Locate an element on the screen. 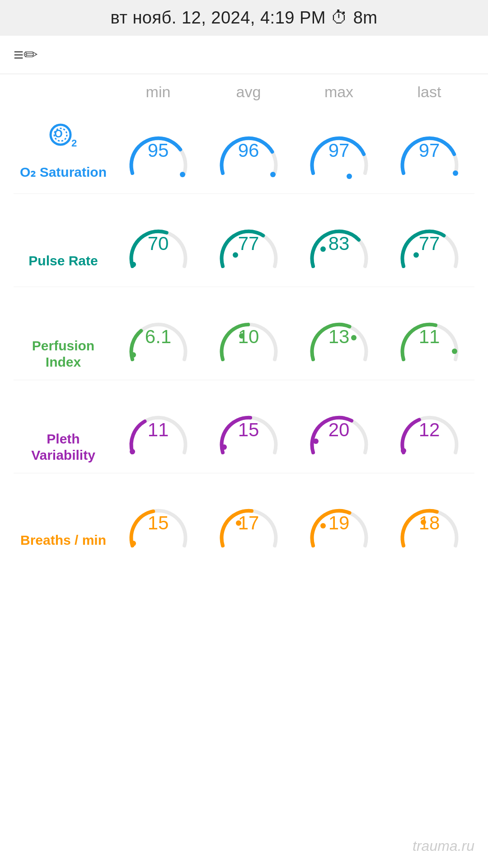 The height and width of the screenshot is (868, 488). pleth-avg-gauge: 15 is located at coordinates (249, 429).